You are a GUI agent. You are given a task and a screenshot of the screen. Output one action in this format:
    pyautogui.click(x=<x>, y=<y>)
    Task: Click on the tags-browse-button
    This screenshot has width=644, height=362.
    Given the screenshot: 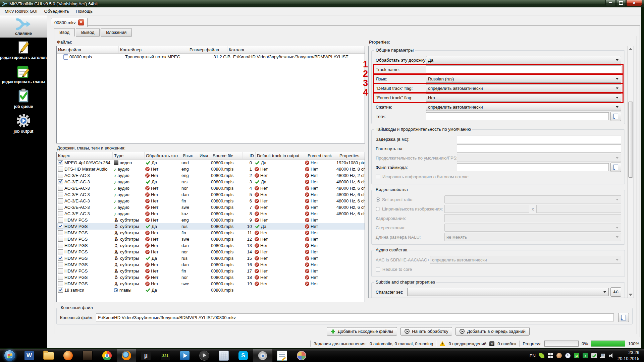 What is the action you would take?
    pyautogui.click(x=616, y=116)
    